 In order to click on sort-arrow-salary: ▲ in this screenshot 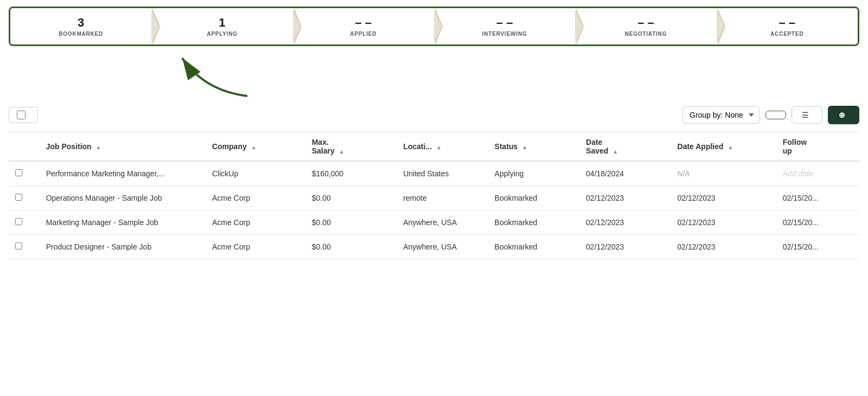, I will do `click(342, 152)`.